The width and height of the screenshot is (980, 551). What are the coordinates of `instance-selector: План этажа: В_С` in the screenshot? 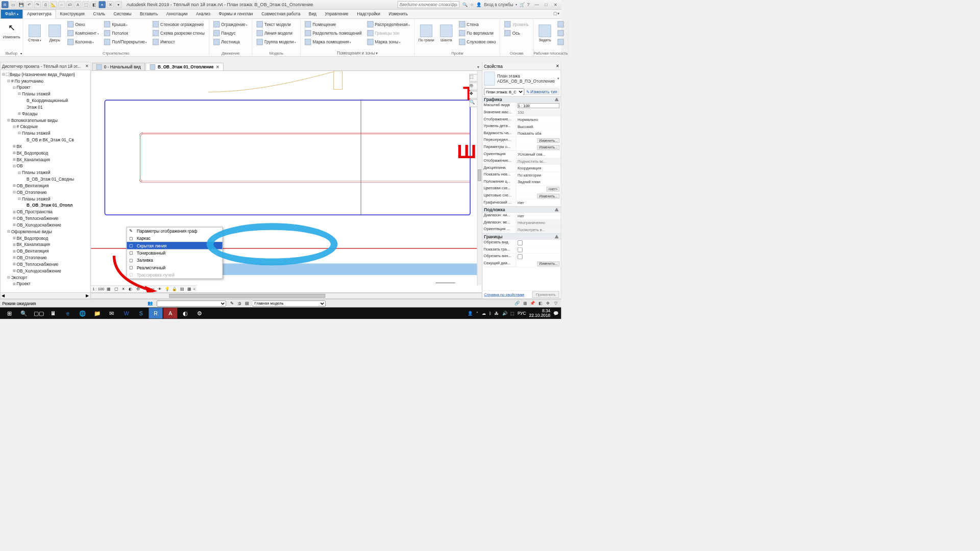 It's located at (504, 92).